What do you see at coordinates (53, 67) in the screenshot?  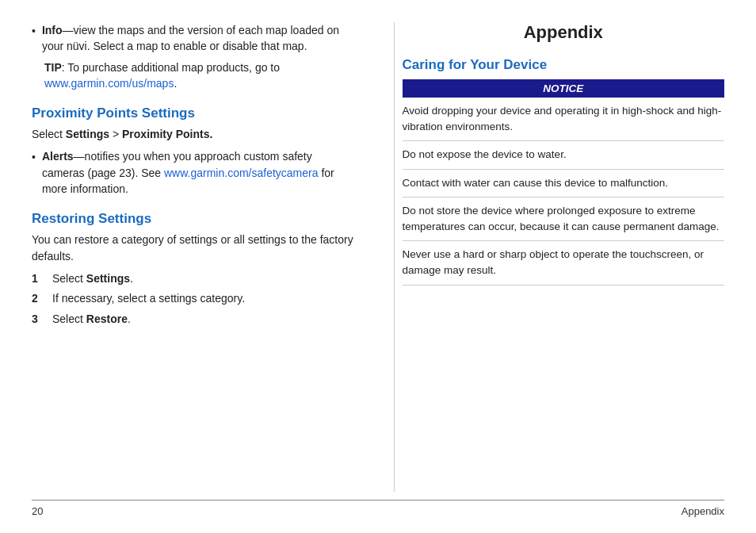 I see `tip-label: TIP` at bounding box center [53, 67].